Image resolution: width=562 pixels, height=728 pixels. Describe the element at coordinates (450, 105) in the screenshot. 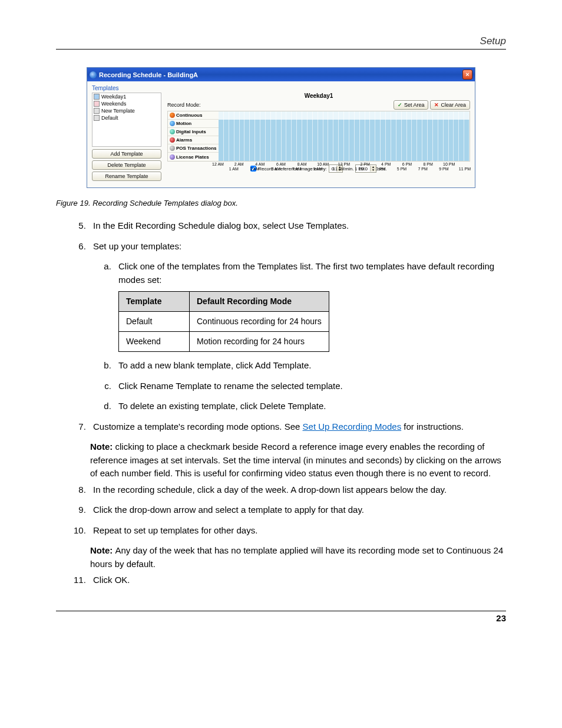

I see `clear-area-button: ✕Clear Area` at that location.